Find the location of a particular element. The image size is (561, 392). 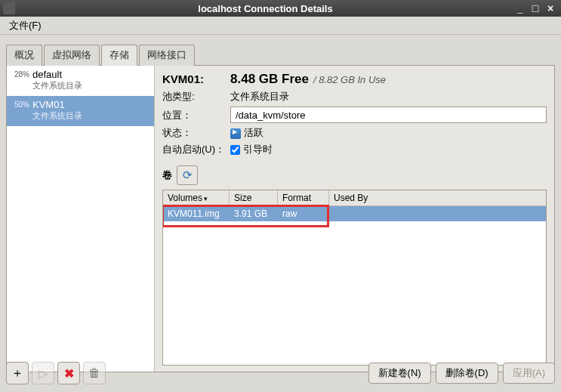

tab-bar: 概况 虚拟网络 存储 网络接口 is located at coordinates (281, 54).